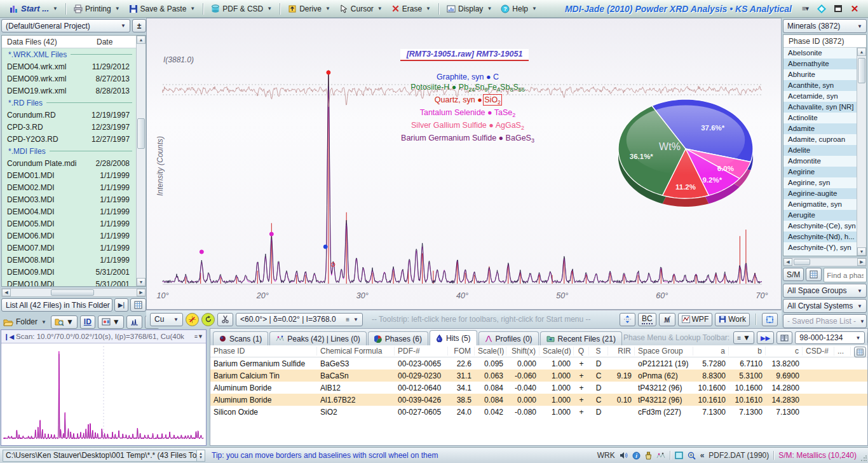 The image size is (868, 463). What do you see at coordinates (695, 319) in the screenshot?
I see `wpf-button: WPF` at bounding box center [695, 319].